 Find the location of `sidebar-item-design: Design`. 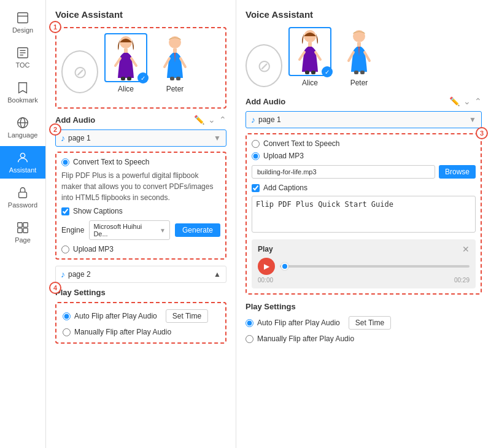

sidebar-item-design: Design is located at coordinates (23, 22).